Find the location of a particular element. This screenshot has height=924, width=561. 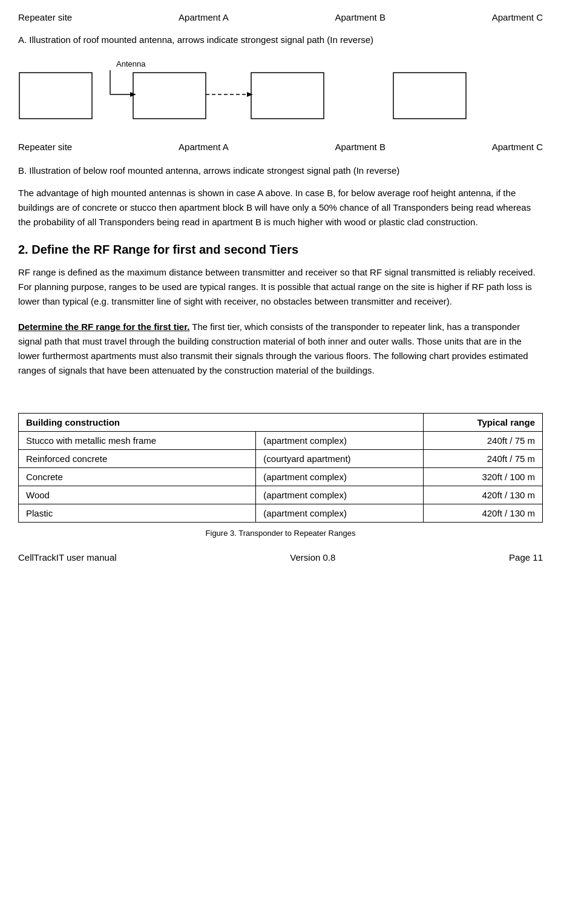

table-cell-construction: Concrete is located at coordinates (137, 477).